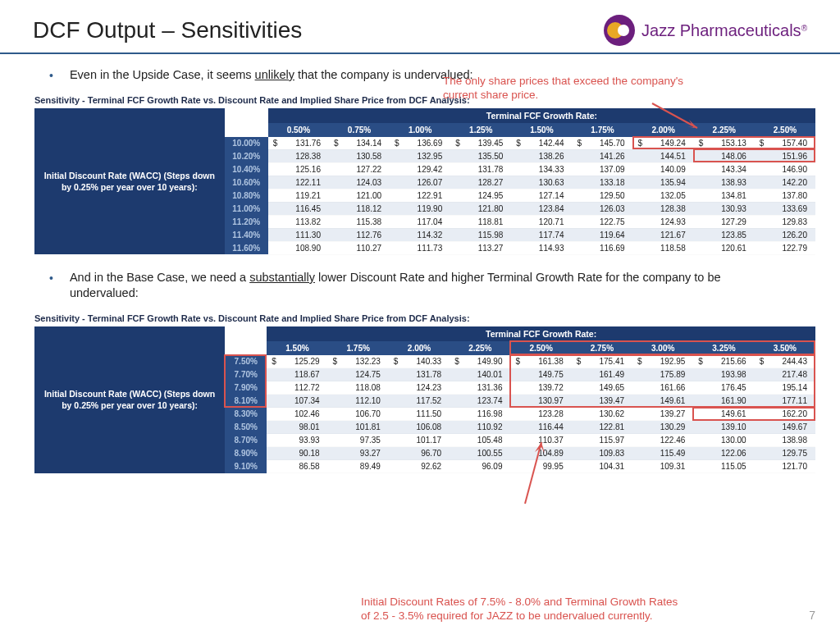  I want to click on row-header: 8.30%, so click(246, 414).